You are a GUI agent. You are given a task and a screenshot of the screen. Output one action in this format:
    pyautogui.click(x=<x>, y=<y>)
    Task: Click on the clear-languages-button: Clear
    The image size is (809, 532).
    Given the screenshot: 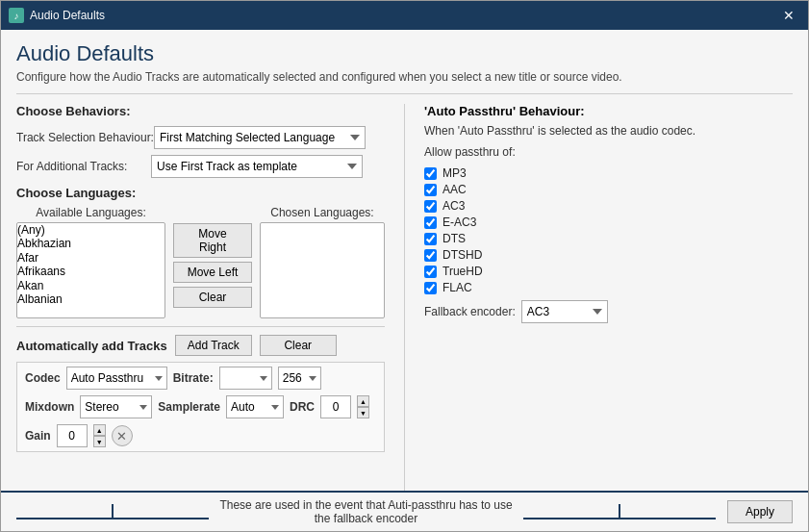 What is the action you would take?
    pyautogui.click(x=213, y=297)
    